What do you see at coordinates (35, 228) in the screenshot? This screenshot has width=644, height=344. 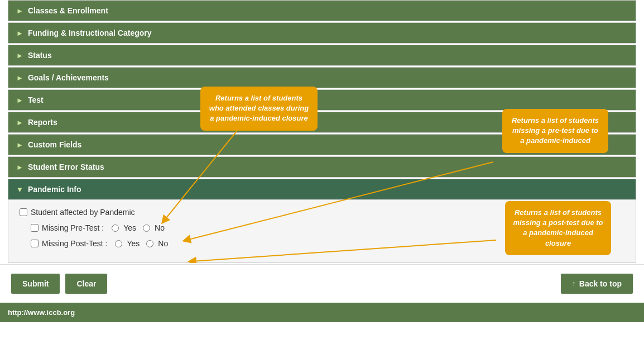 I see `missing-pre-test-checkbox` at bounding box center [35, 228].